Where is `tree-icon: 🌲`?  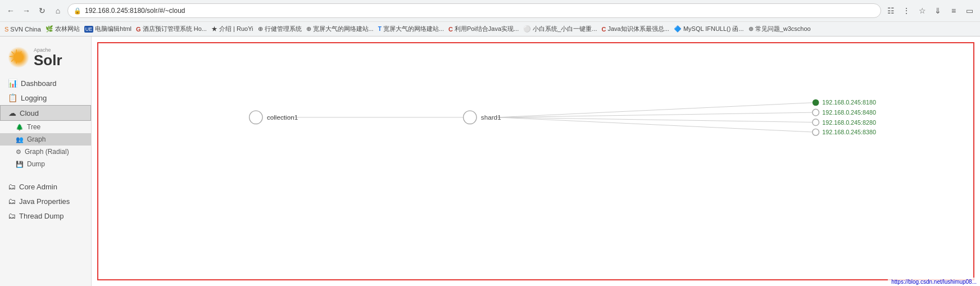 tree-icon: 🌲 is located at coordinates (20, 127).